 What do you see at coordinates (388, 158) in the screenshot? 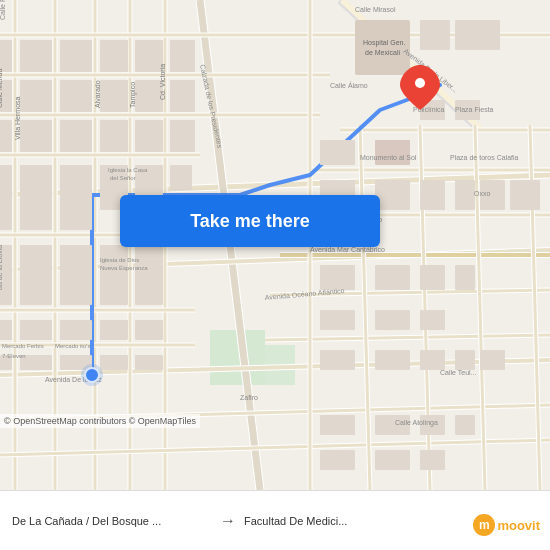
I see `svg-text: Monumento al Sol` at bounding box center [388, 158].